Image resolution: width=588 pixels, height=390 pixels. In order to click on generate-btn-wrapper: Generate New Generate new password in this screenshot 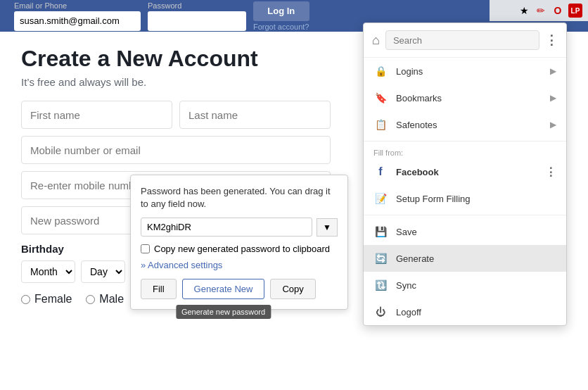, I will do `click(224, 289)`.